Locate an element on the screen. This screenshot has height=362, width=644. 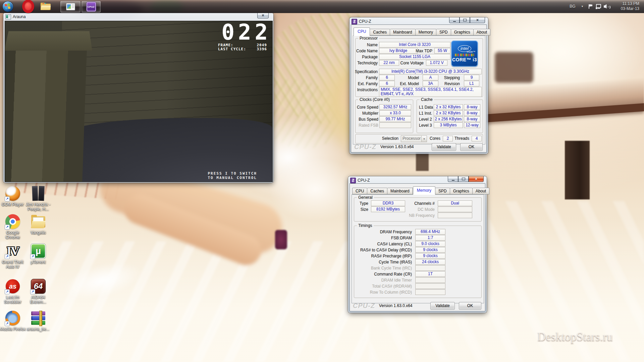
desktop-icon-aida64: 64 AIDA64 Extrem... is located at coordinates (38, 291).